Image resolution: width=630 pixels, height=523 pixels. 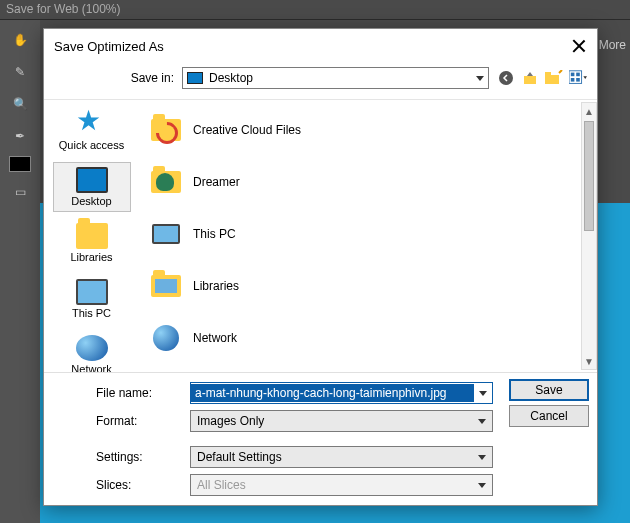 I want to click on place-quick-access: Quick access, so click(x=92, y=131).